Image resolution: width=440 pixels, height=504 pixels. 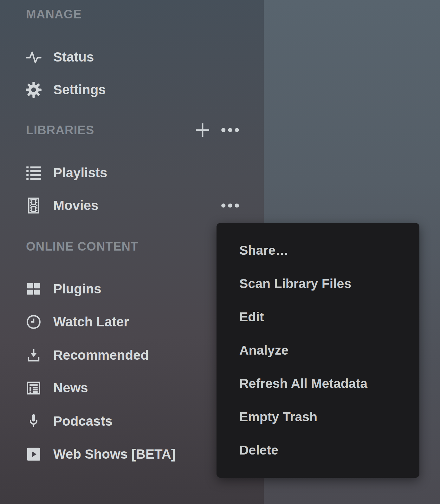 I want to click on pulse-icon, so click(x=34, y=57).